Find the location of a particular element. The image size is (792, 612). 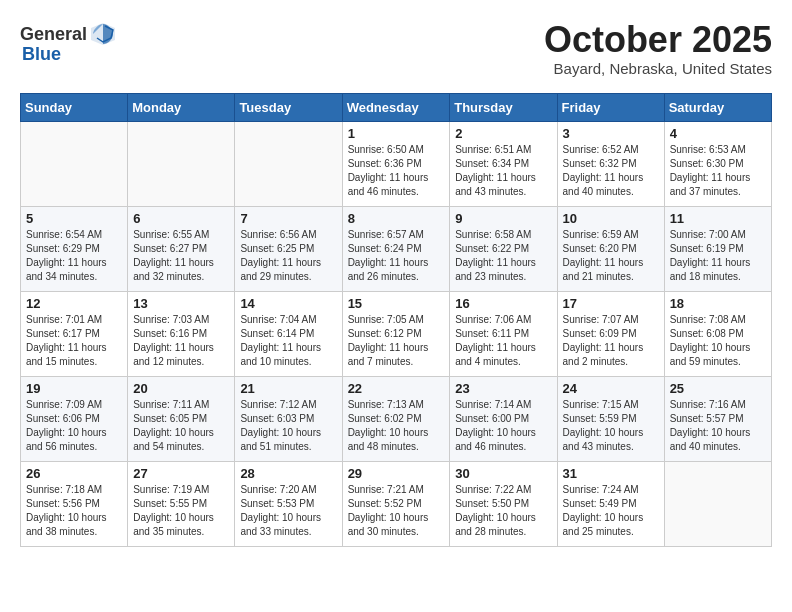

day-number: 9 is located at coordinates (503, 218).